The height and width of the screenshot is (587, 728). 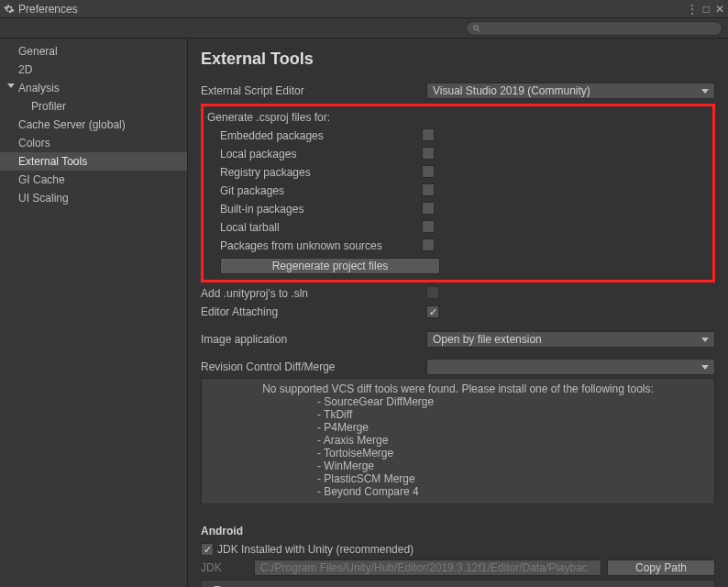 What do you see at coordinates (428, 208) in the screenshot?
I see `csproj-check-builtin` at bounding box center [428, 208].